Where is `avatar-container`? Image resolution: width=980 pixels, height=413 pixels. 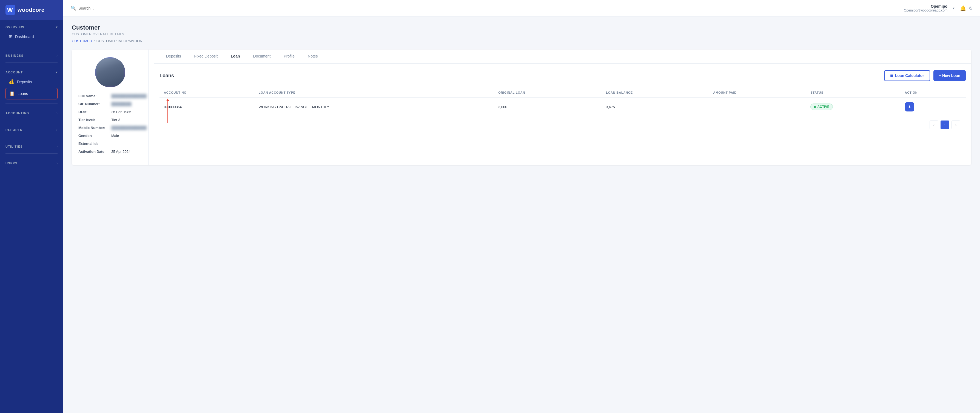 avatar-container is located at coordinates (110, 72).